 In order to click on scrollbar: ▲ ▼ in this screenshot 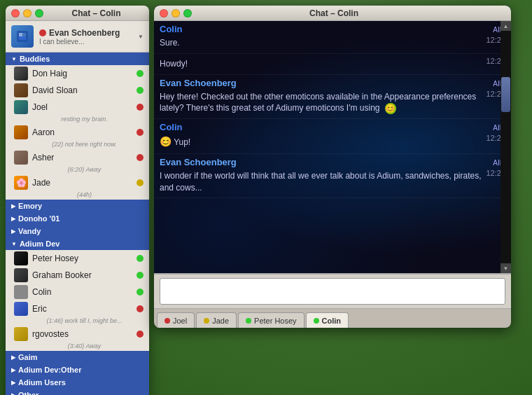, I will do `click(505, 147)`.